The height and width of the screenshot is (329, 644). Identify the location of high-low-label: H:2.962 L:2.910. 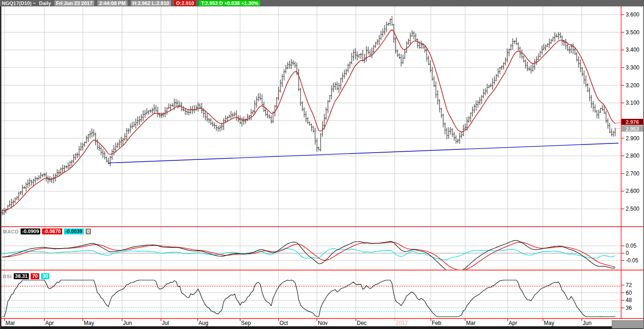
(151, 3).